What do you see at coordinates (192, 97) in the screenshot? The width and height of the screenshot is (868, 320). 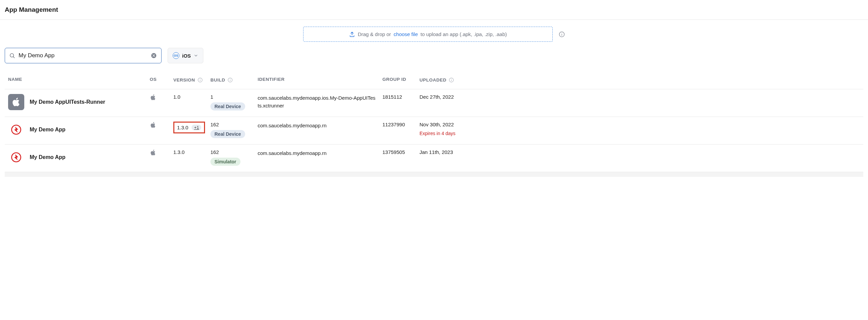 I see `version-cell: 1.0` at bounding box center [192, 97].